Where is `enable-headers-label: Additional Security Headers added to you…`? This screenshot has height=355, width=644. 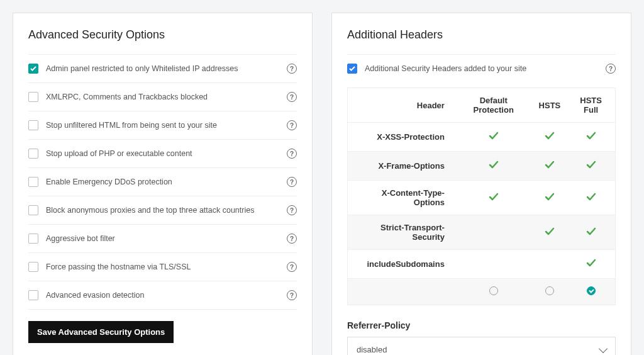 enable-headers-label: Additional Security Headers added to you… is located at coordinates (482, 69).